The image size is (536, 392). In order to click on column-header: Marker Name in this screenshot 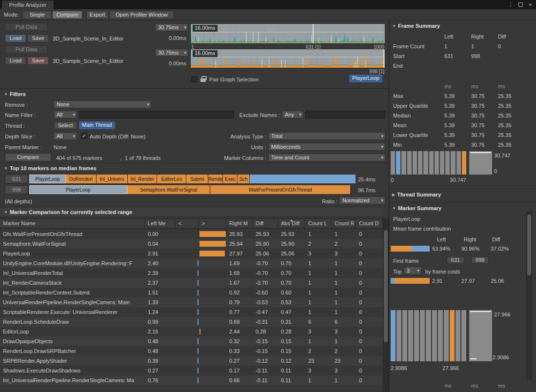, I will do `click(72, 223)`.